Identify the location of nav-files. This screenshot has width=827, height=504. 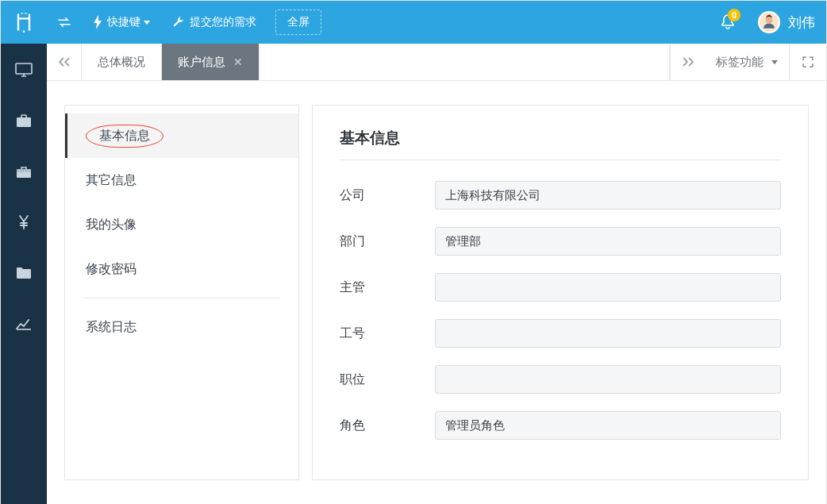
(24, 273).